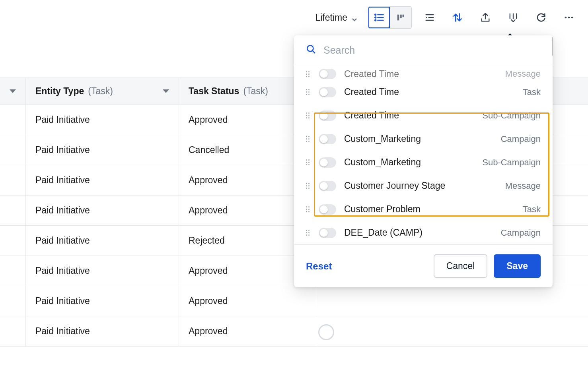  What do you see at coordinates (421, 186) in the screenshot?
I see `column-name: Customer Journey Stage` at bounding box center [421, 186].